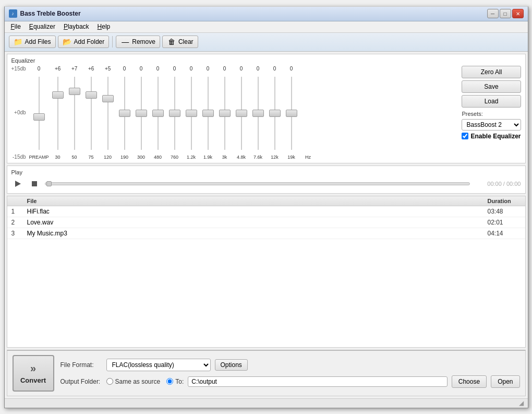  I want to click on file-list-header: File Duration, so click(266, 202).